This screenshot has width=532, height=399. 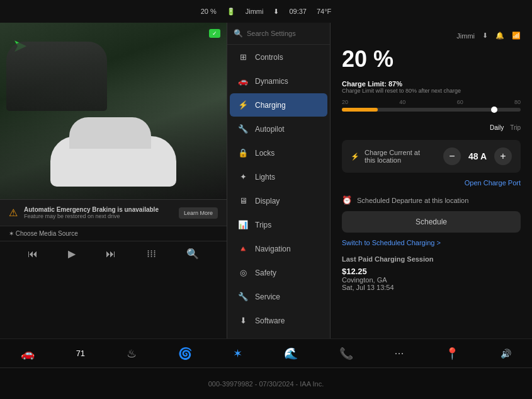 I want to click on taskbar-car-icon: 🚗, so click(x=28, y=354).